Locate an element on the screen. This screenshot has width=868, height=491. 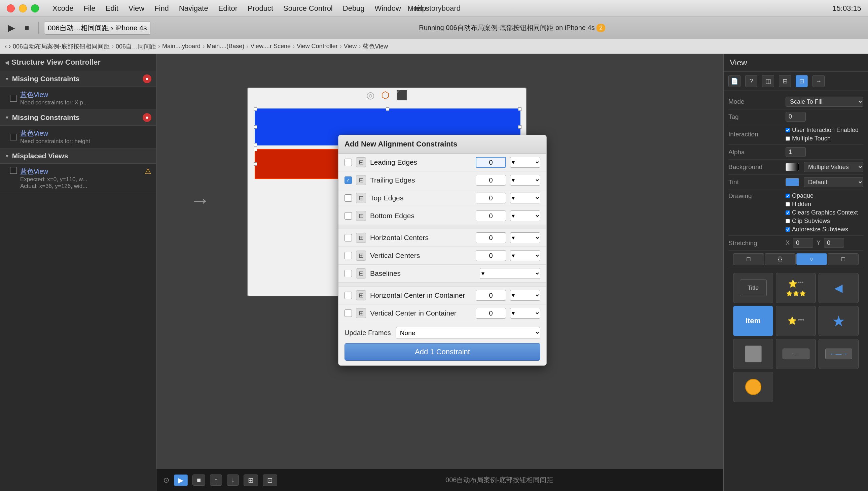
menu-source-control: Source Control is located at coordinates (308, 8).